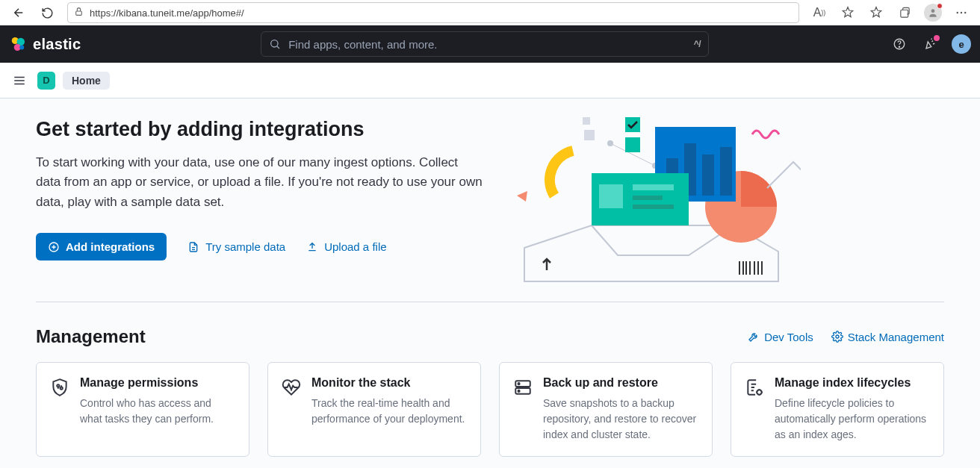  I want to click on card-title: Manage permissions, so click(158, 383).